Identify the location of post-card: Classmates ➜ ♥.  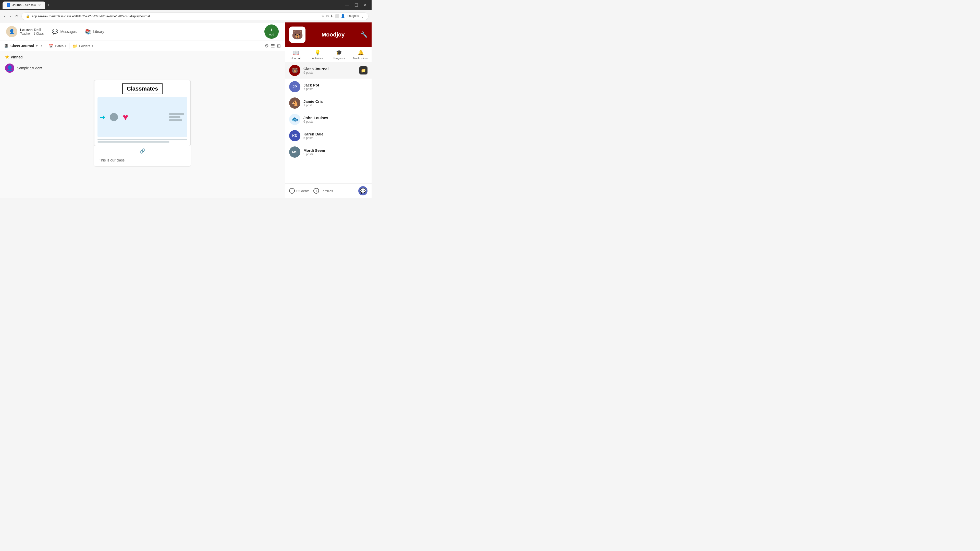
(142, 123).